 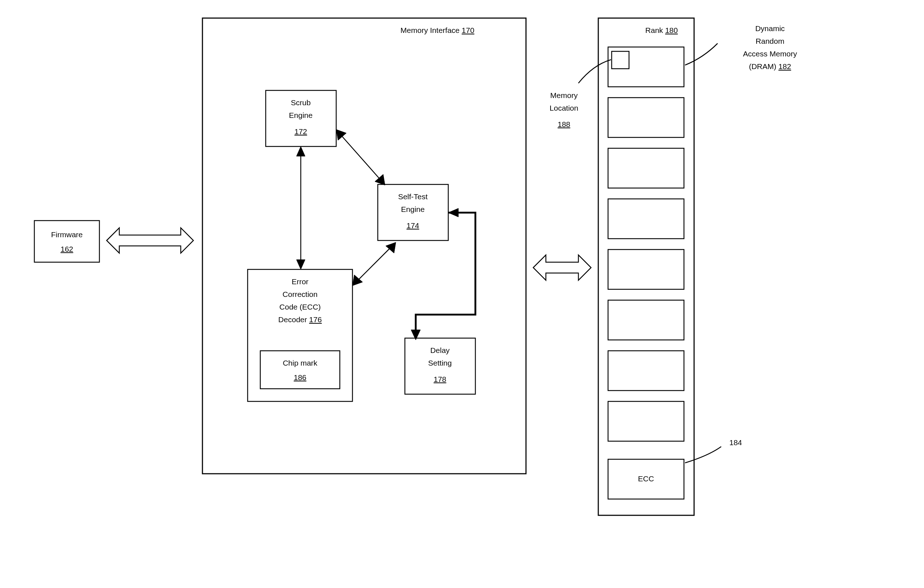 I want to click on firmware-num: 162, so click(x=67, y=249).